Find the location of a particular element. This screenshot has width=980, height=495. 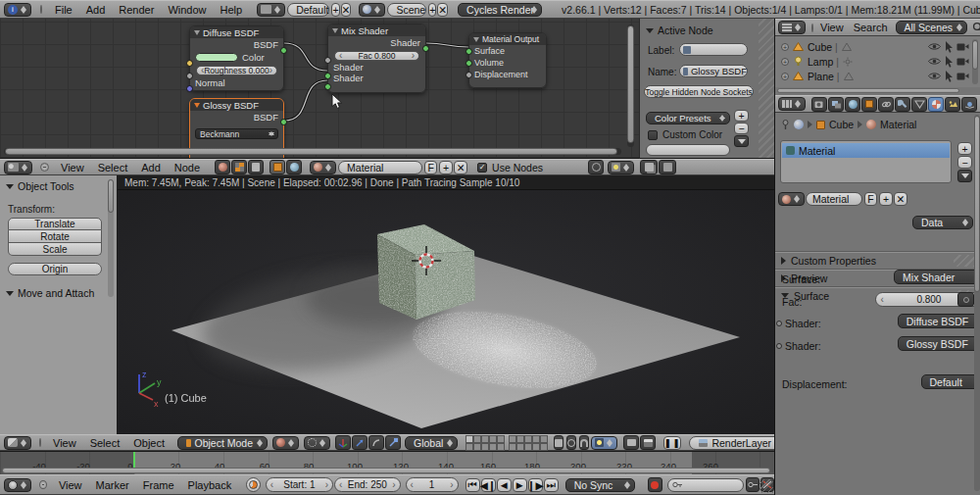

active-node-panel-header: Active Node is located at coordinates (680, 30).